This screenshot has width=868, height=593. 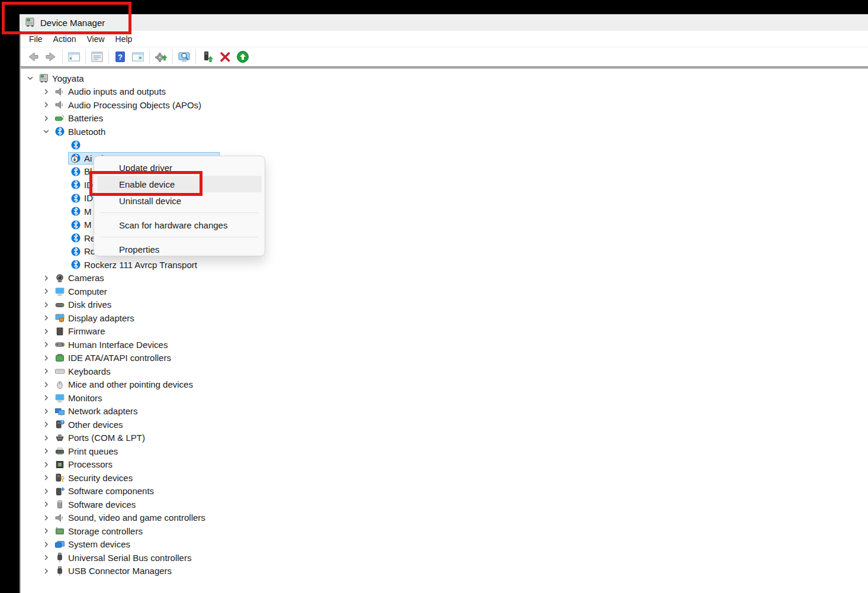 I want to click on system-device-icon, so click(x=60, y=544).